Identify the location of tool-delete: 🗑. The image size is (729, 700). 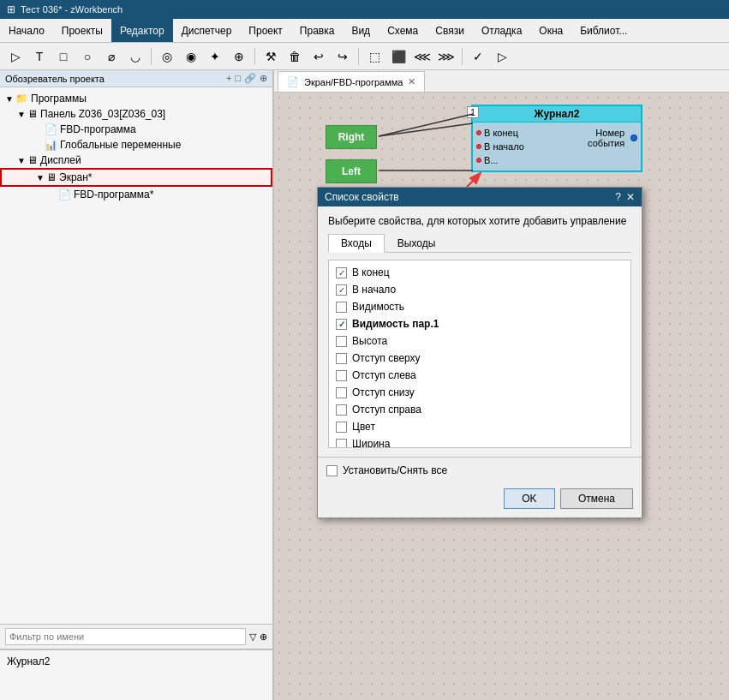
(295, 57).